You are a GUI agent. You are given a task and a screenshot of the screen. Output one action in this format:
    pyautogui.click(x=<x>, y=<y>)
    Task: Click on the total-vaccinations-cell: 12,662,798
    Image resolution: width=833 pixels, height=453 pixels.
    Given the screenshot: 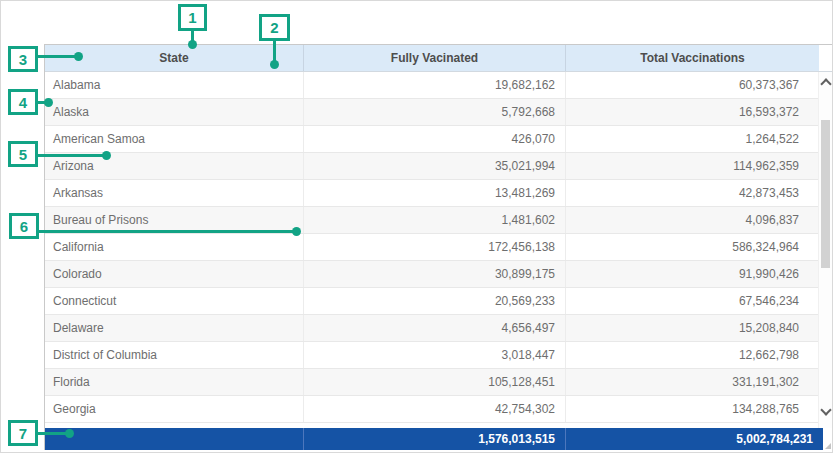 What is the action you would take?
    pyautogui.click(x=688, y=355)
    